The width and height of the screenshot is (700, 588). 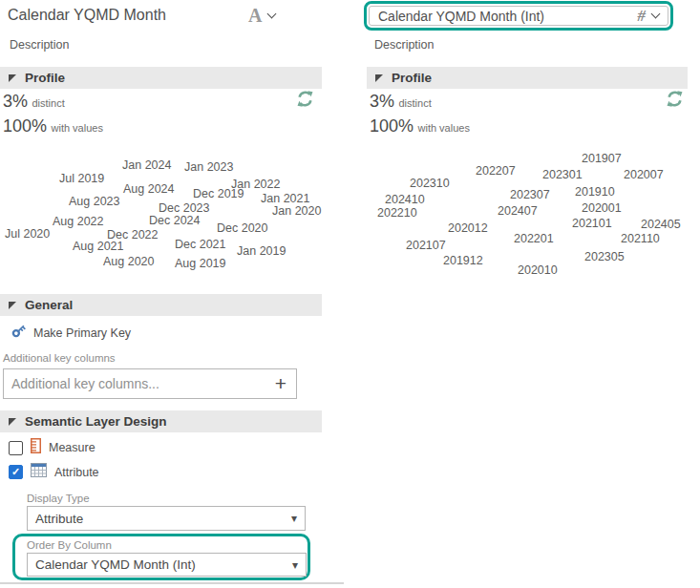 What do you see at coordinates (519, 15) in the screenshot?
I see `right-column-title-selector: Calendar YQMD Month (Int) #` at bounding box center [519, 15].